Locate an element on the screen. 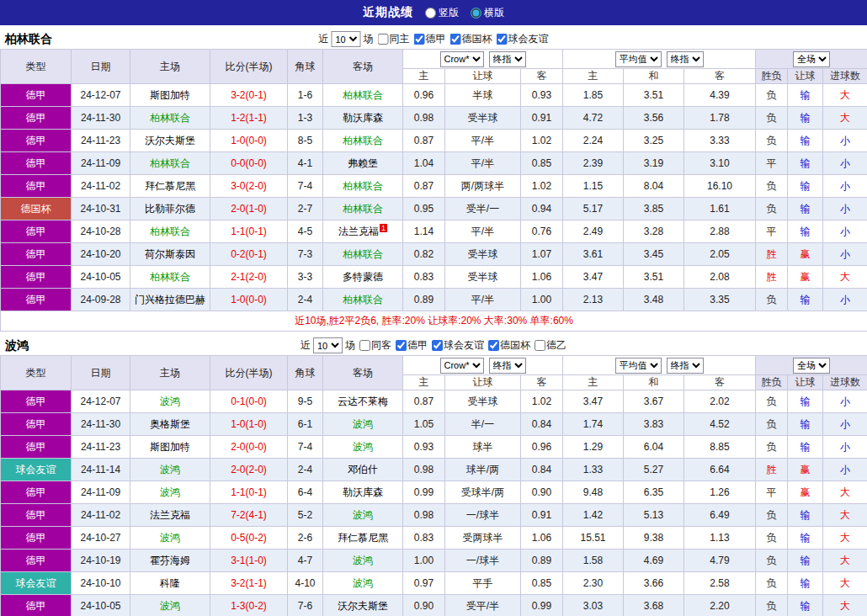  away-team: 法兰克福1 is located at coordinates (364, 232).